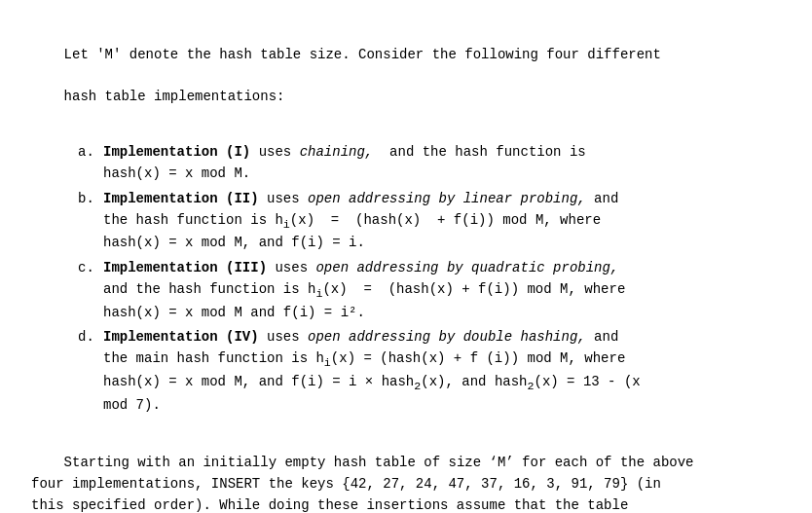 The height and width of the screenshot is (513, 812). What do you see at coordinates (362, 484) in the screenshot?
I see `conclusion-text: Starting with an initially empty hash ta…` at bounding box center [362, 484].